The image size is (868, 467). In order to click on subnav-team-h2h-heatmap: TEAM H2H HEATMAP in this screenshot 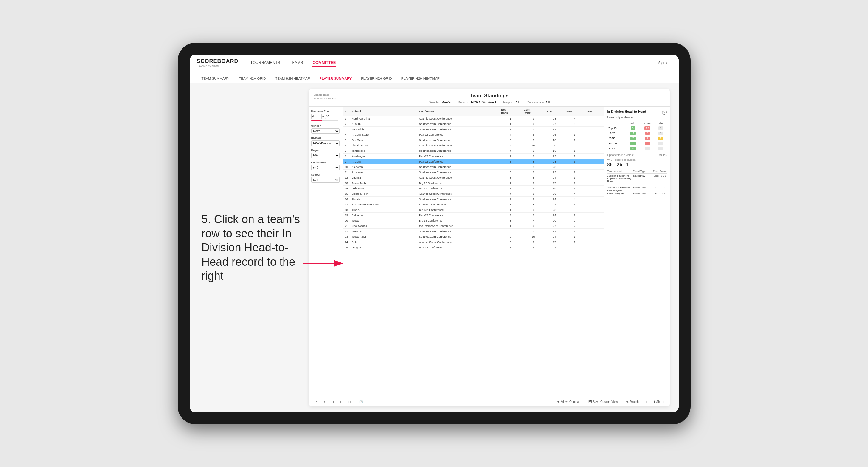, I will do `click(292, 79)`.